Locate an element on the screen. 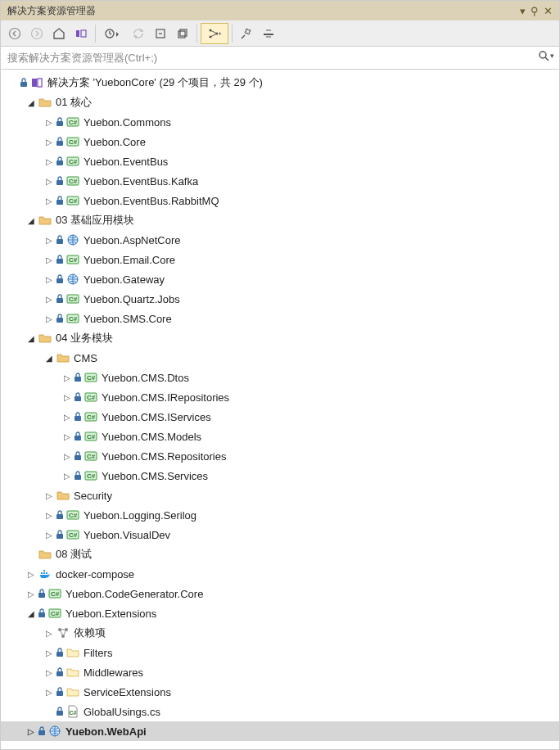  tree-row: ▷08 测试 is located at coordinates (280, 554).